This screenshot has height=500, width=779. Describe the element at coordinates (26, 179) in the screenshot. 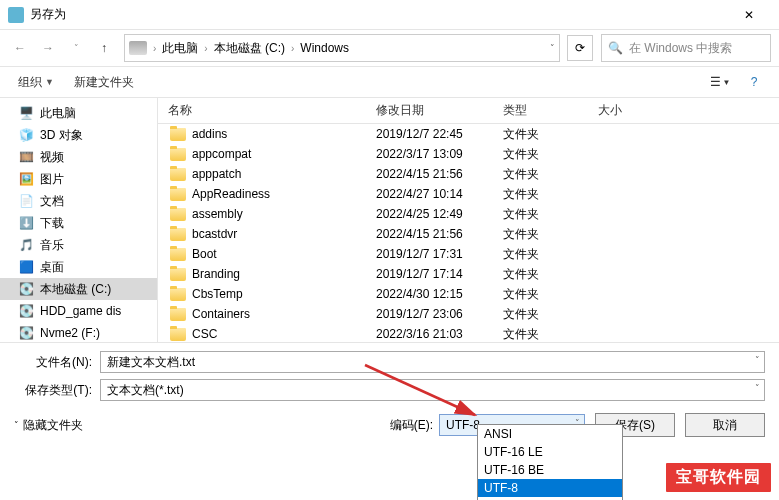

I see `pic-icon: 🖼️` at that location.